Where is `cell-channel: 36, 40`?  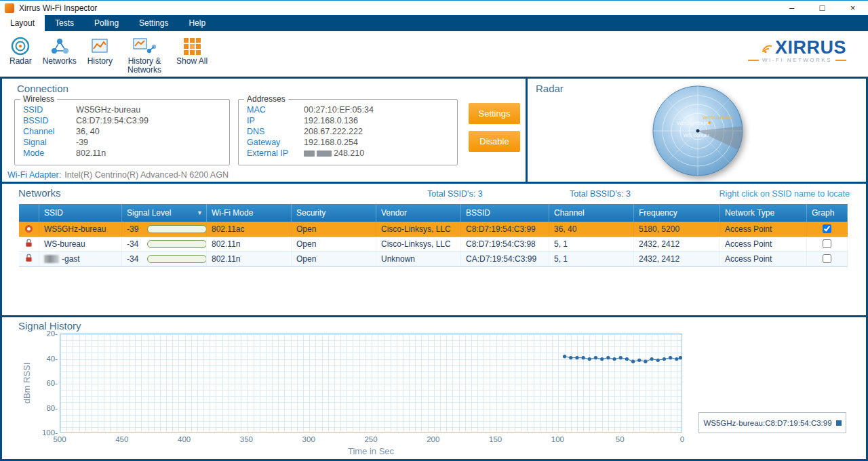 cell-channel: 36, 40 is located at coordinates (591, 229).